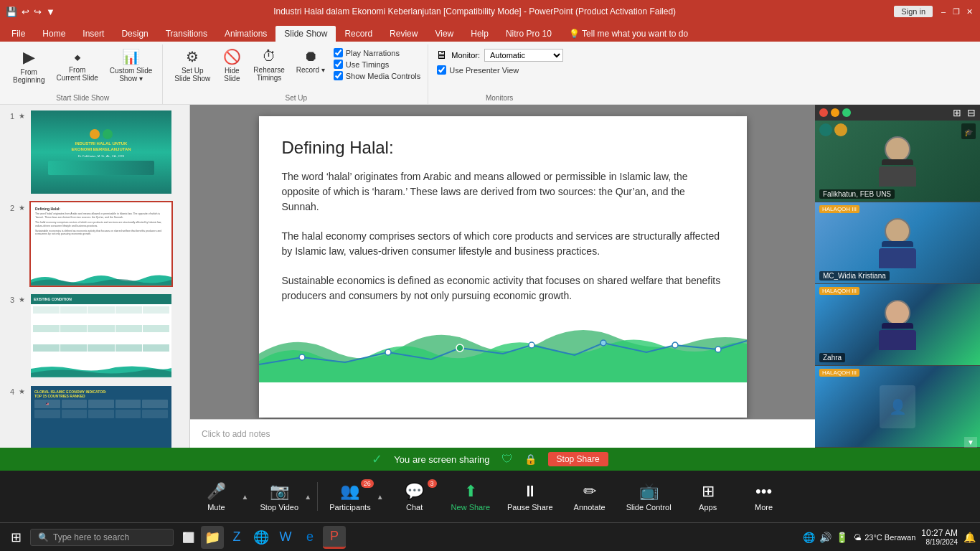 The height and width of the screenshot is (551, 980). I want to click on notes-placeholder: Click to add notes, so click(235, 434).